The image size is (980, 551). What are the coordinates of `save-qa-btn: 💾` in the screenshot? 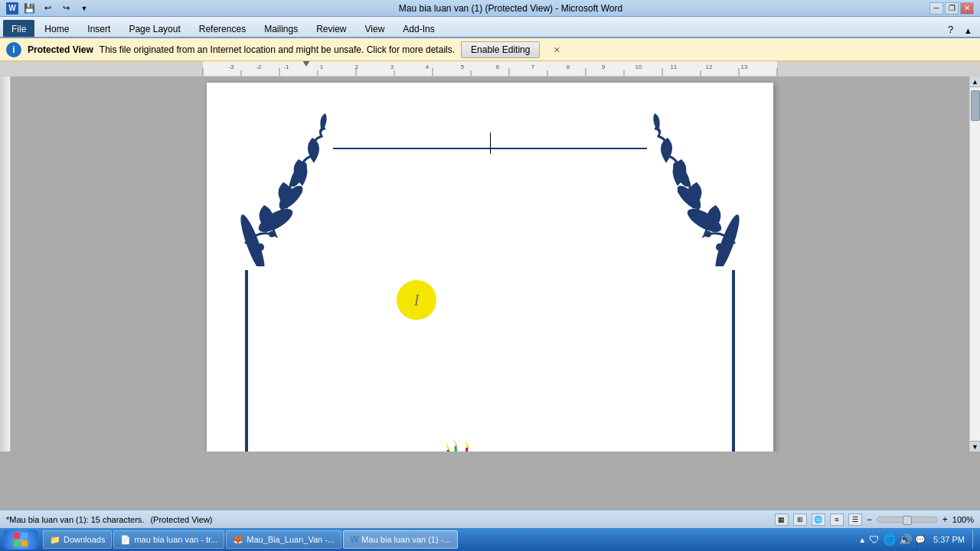 It's located at (29, 8).